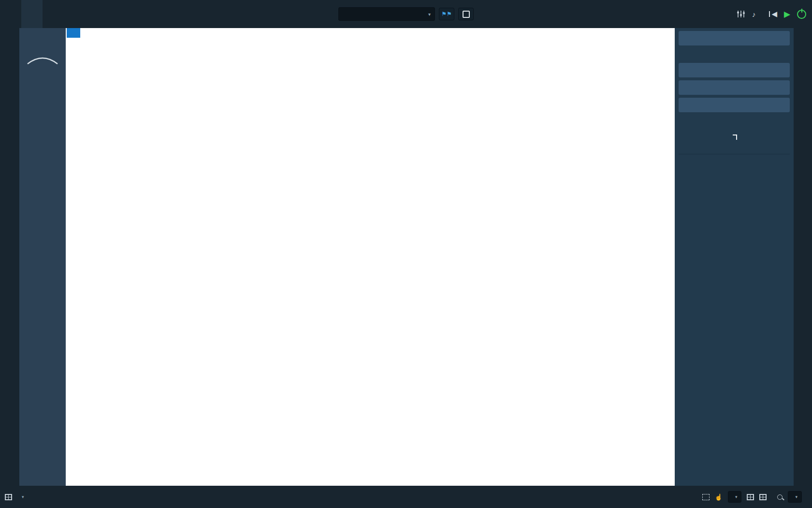  Describe the element at coordinates (735, 497) in the screenshot. I see `view-type-select: ▾` at that location.